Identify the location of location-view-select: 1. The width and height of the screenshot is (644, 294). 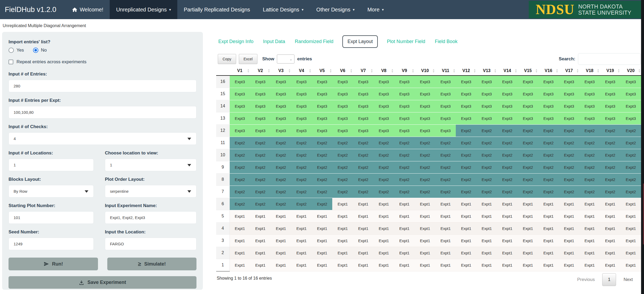
(151, 165).